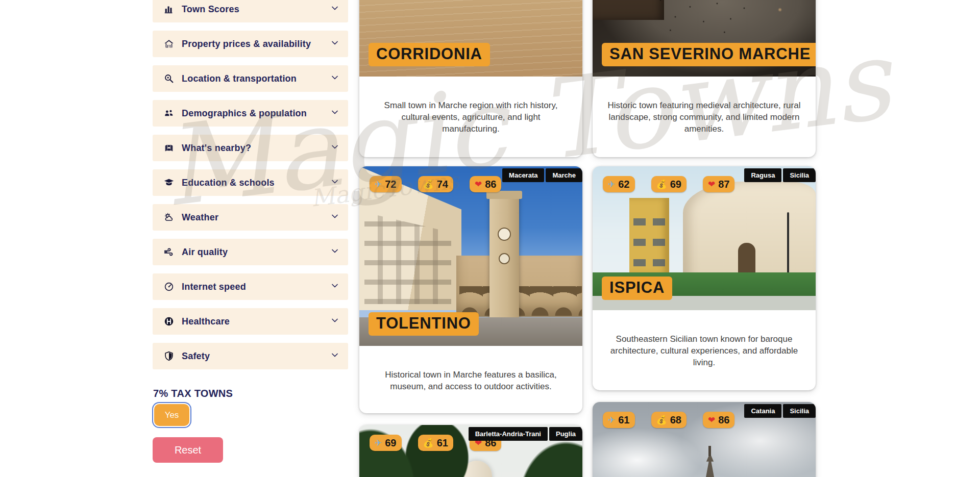 This screenshot has height=477, width=980. Describe the element at coordinates (256, 287) in the screenshot. I see `filter-label: Internet speed` at that location.